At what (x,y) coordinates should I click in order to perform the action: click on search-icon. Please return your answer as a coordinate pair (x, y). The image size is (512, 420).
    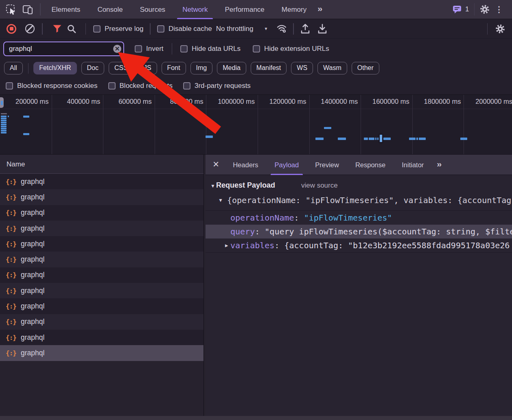
    Looking at the image, I should click on (72, 29).